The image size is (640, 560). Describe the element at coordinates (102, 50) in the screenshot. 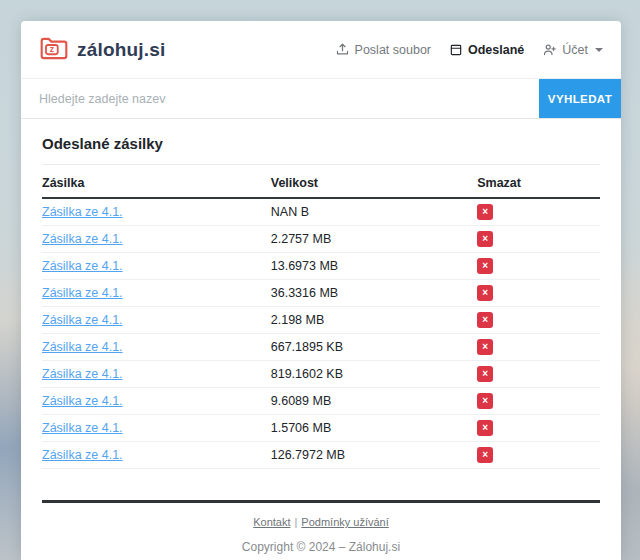

I see `brand-logo: z zálohuj.si` at that location.